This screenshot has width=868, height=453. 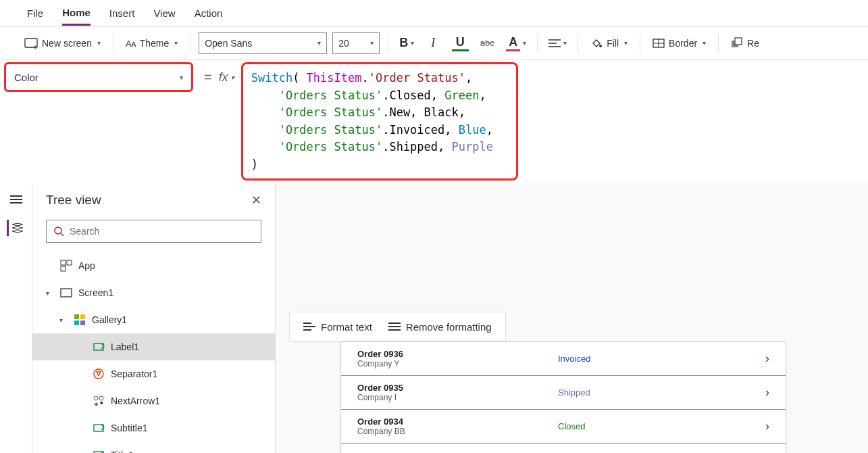 What do you see at coordinates (62, 43) in the screenshot?
I see `new-screen-button: New screen ▾` at bounding box center [62, 43].